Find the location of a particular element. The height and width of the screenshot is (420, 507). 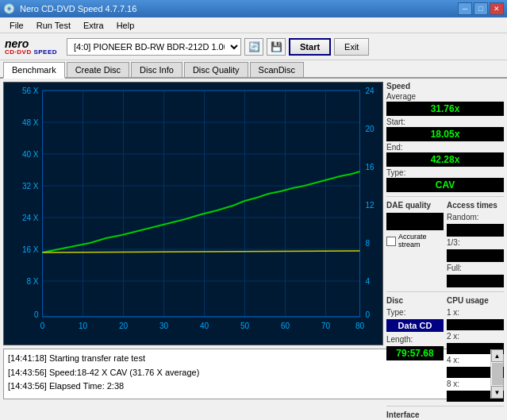

average-value: 31.76x is located at coordinates (445, 109).